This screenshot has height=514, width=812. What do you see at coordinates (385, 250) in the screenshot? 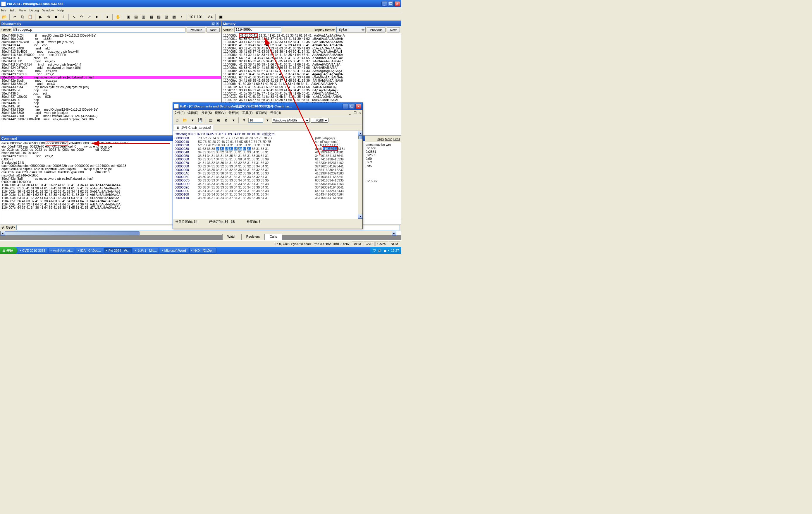
I see `tray-icon: ▣` at bounding box center [385, 250].